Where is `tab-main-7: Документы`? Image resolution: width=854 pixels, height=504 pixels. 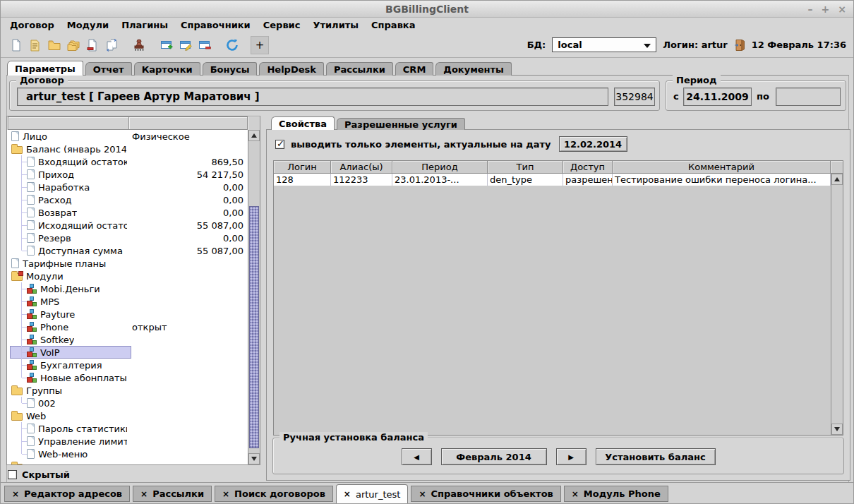
tab-main-7: Документы is located at coordinates (474, 69).